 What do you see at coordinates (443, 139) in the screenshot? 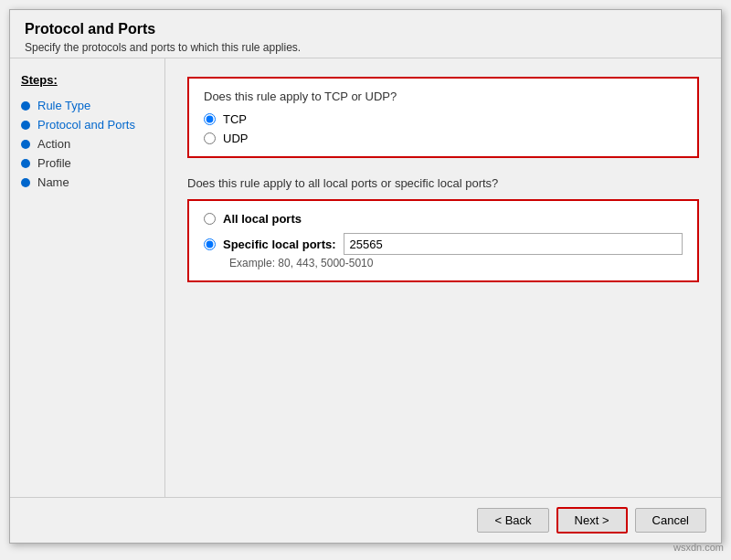
I see `udp-radio-item: UDP` at bounding box center [443, 139].